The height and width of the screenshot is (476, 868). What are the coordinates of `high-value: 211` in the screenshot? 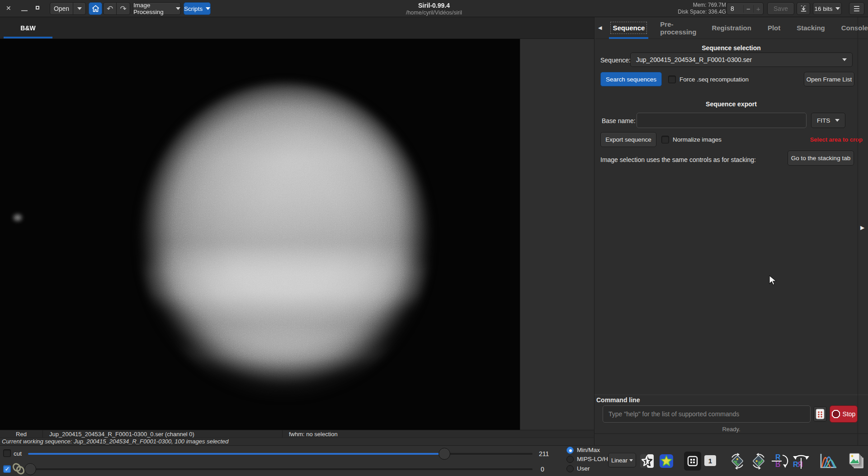 It's located at (544, 454).